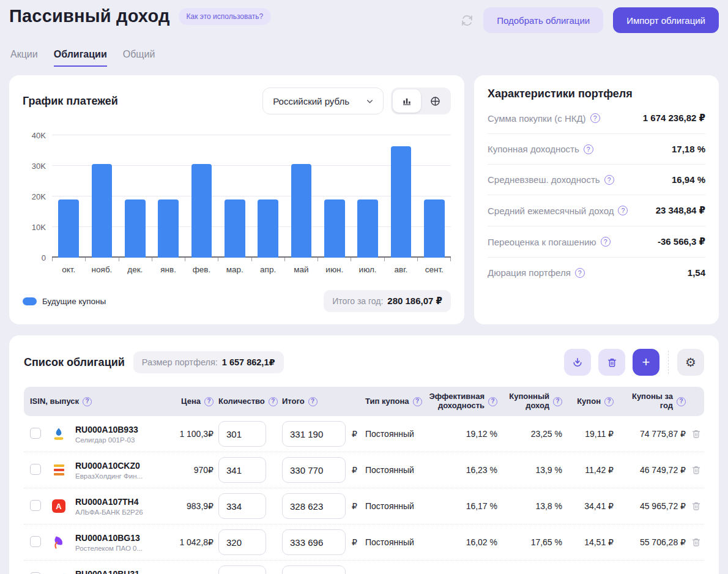 The height and width of the screenshot is (574, 728). Describe the element at coordinates (666, 20) in the screenshot. I see `import-bonds-button: Импорт облигаций` at that location.